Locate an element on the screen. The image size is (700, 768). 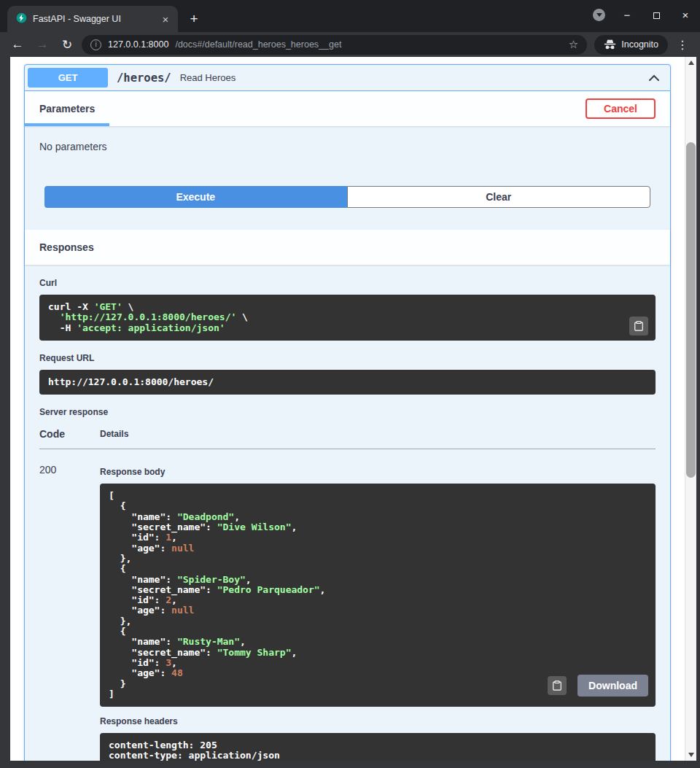
parameters-header: Parameters Cancel is located at coordinates (347, 109).